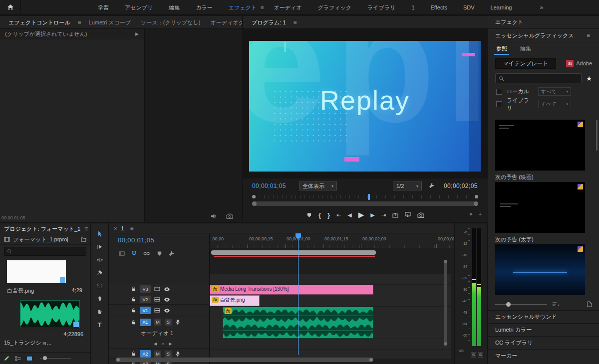 This screenshot has width=599, height=364. What do you see at coordinates (361, 215) in the screenshot?
I see `play-button: ▶` at bounding box center [361, 215].